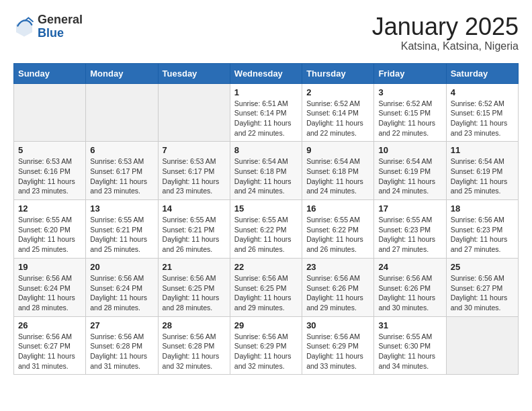  I want to click on calendar-week-row: 19Sunrise: 6:56 AM Sunset: 6:24 PM Dayli…, so click(266, 287).